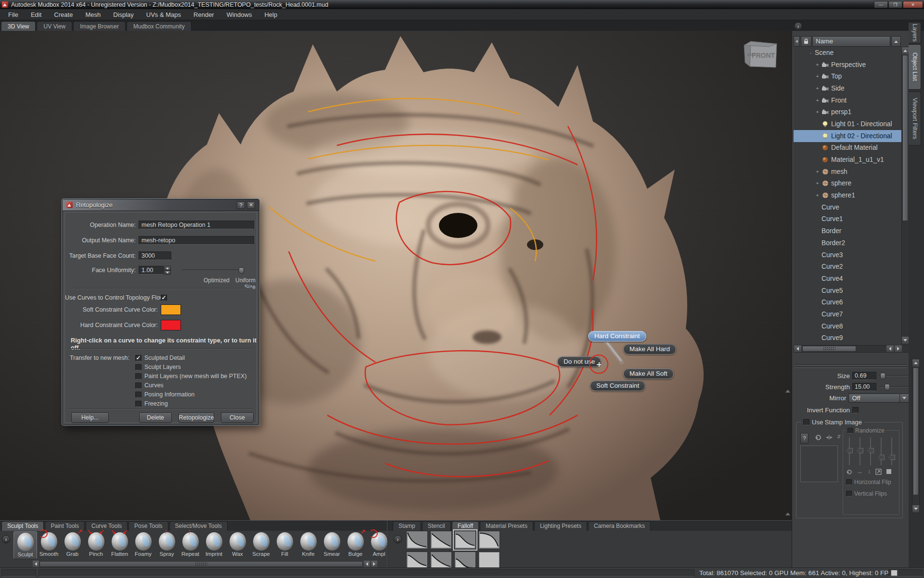 The height and width of the screenshot is (578, 924). What do you see at coordinates (798, 26) in the screenshot?
I see `panel-collapse-chevron: ›` at bounding box center [798, 26].